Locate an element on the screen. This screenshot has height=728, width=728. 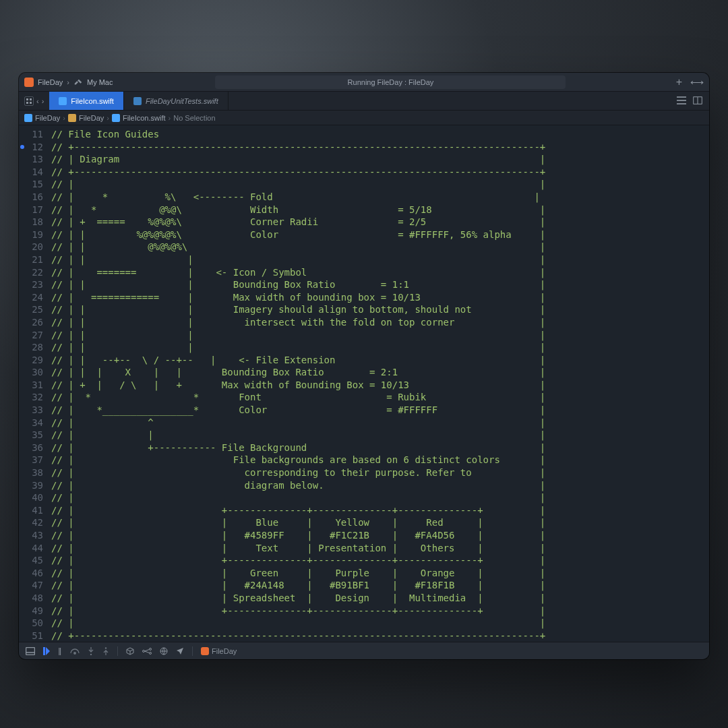
line-number: 41 is located at coordinates (31, 511).